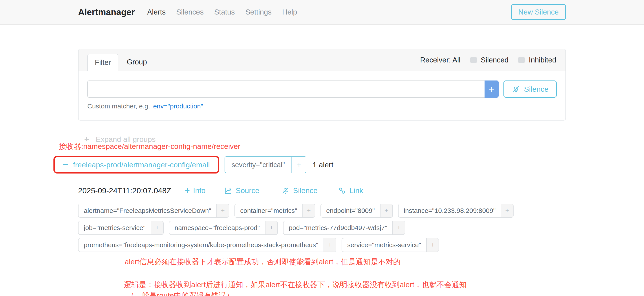  I want to click on alert-label-chip: namespace="freeleaps-prod" +, so click(224, 228).